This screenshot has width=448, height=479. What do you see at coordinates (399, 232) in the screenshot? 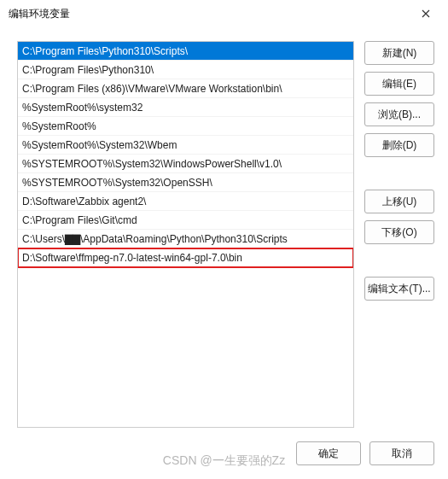
I see `move-down-button: 下移(O)` at bounding box center [399, 232].